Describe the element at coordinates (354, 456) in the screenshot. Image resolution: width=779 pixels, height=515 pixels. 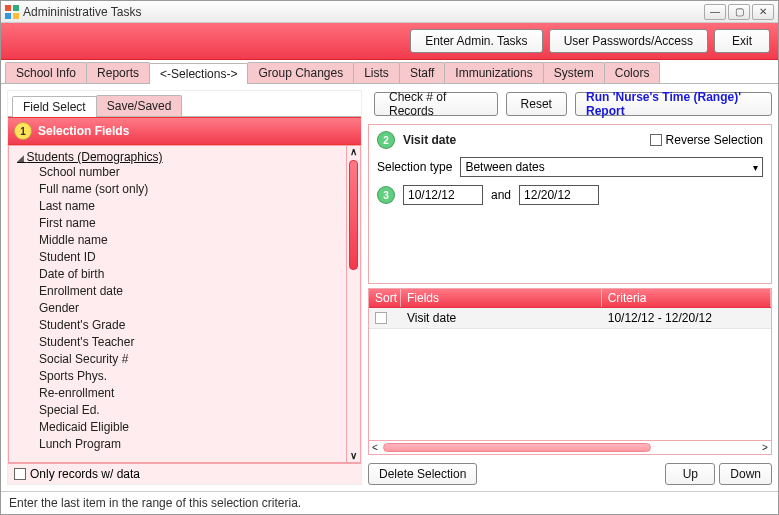
I see `scroll-down-icon: ∨` at that location.